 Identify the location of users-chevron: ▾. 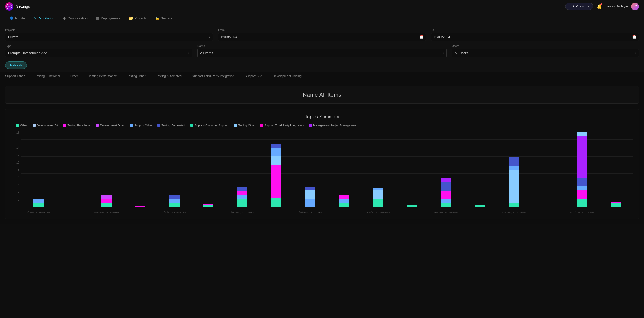
(635, 53).